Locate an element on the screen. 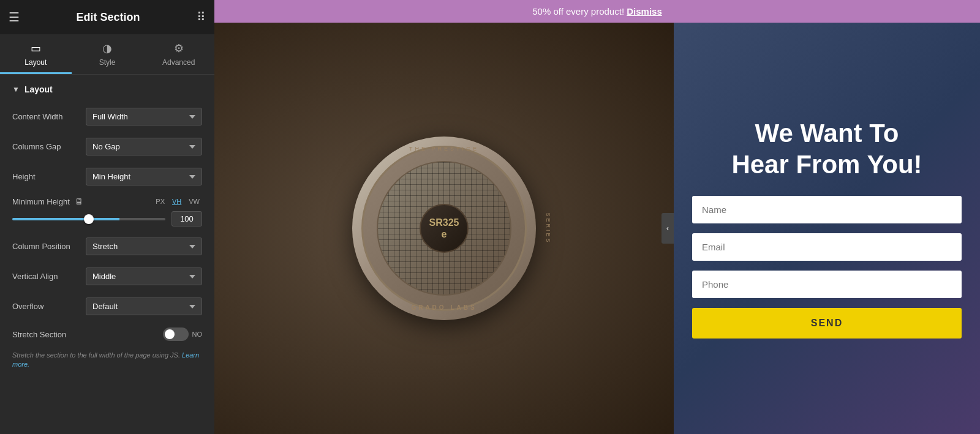 This screenshot has width=980, height=434. collapse-arrow-icon: ▼ is located at coordinates (16, 89).